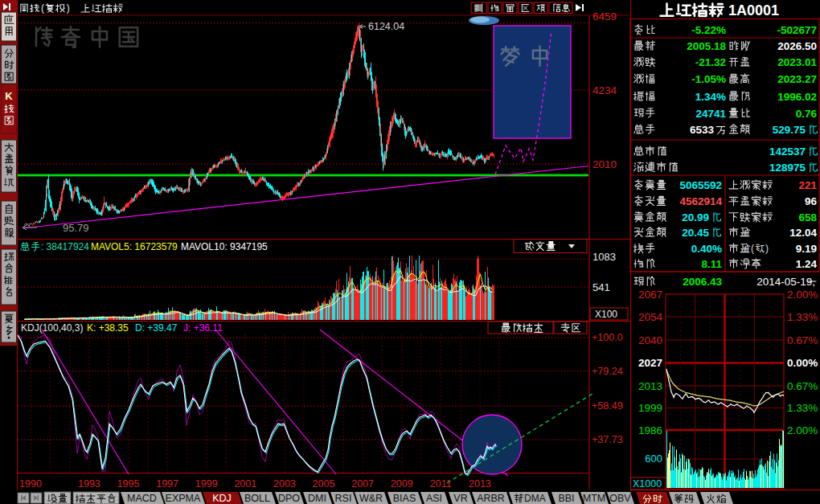  What do you see at coordinates (709, 79) in the screenshot?
I see `svg-text: -1.05%` at bounding box center [709, 79].